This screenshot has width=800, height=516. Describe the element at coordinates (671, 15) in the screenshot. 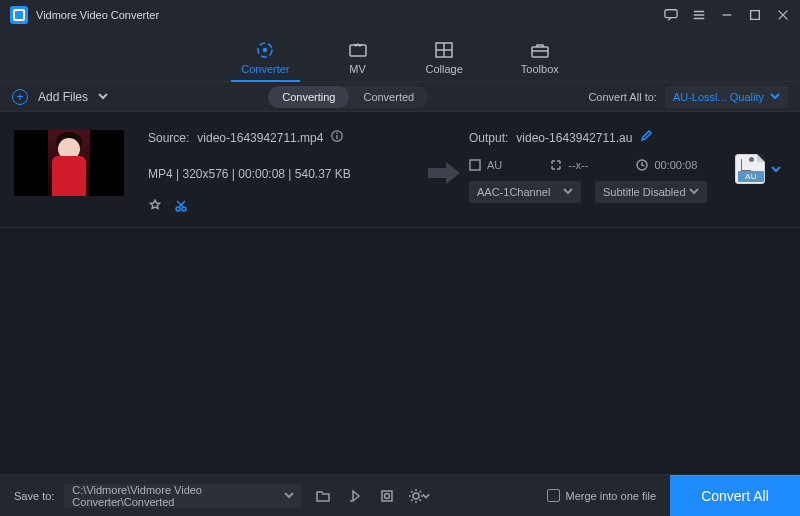

I see `feedback-icon` at that location.